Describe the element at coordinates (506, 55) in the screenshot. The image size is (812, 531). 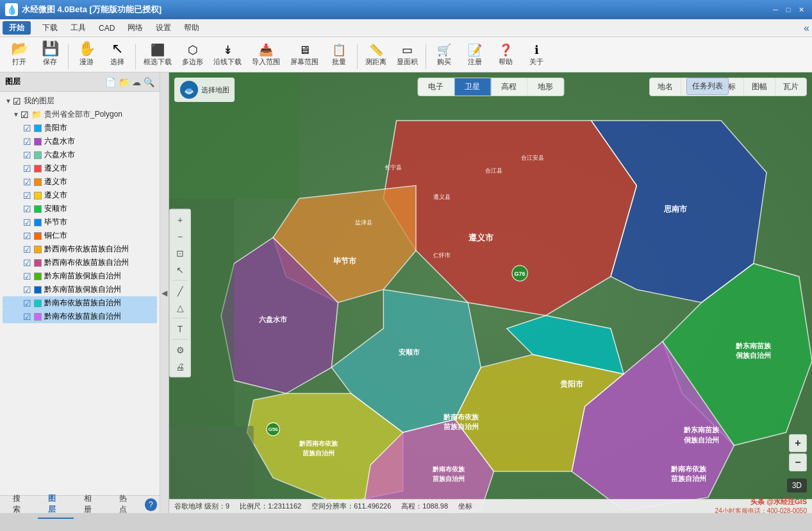
I see `tool-help: ❓ 帮助` at that location.